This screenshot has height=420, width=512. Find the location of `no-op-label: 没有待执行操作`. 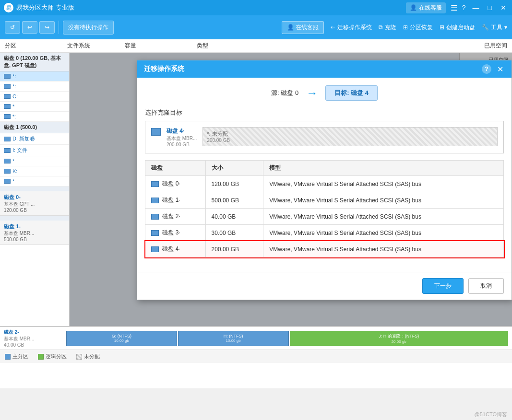

no-op-label: 没有待执行操作 is located at coordinates (88, 28).